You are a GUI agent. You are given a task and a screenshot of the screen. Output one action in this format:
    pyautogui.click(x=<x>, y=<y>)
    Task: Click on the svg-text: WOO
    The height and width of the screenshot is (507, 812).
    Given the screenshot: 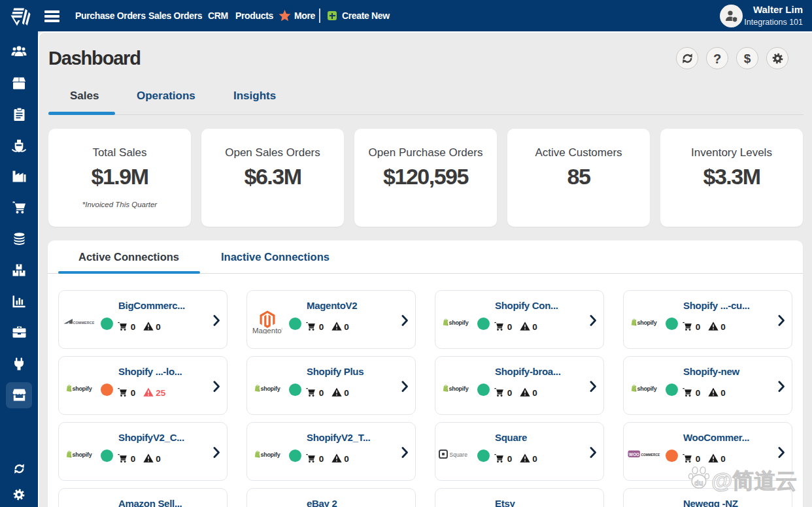 What is the action you would take?
    pyautogui.click(x=634, y=455)
    